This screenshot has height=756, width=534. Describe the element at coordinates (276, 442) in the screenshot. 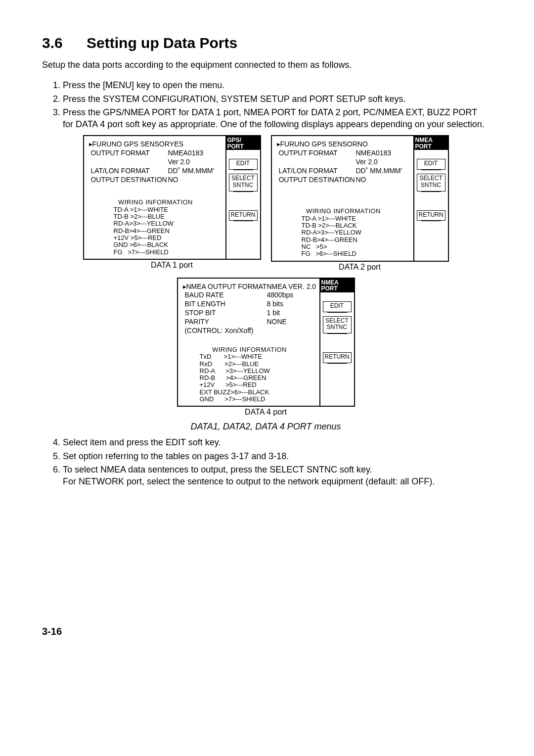

I see `step-4: Select item and press the EDIT soft key.` at that location.